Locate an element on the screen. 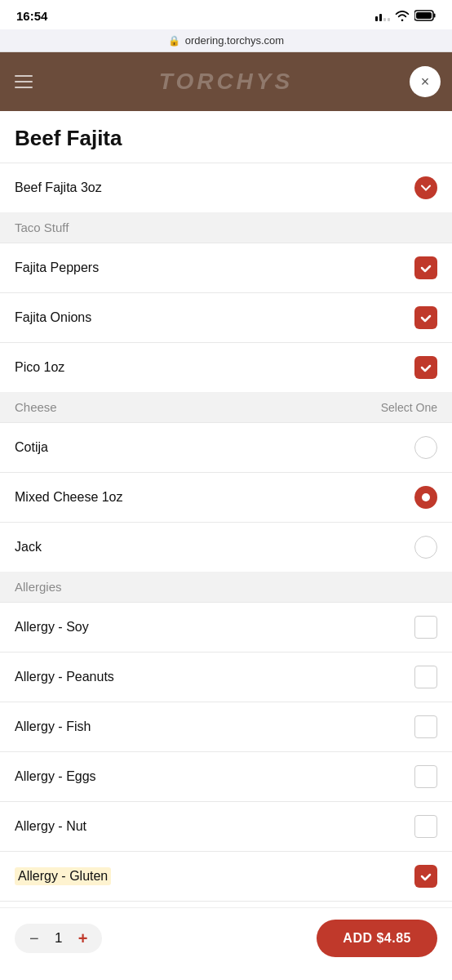 This screenshot has height=980, width=452. cheese-select-one: Select One is located at coordinates (410, 408).